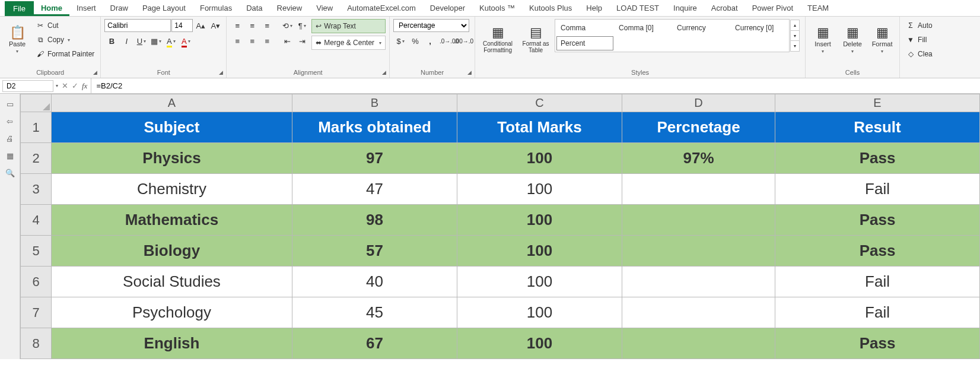  What do you see at coordinates (540, 189) in the screenshot?
I see `cell-C3: 100` at bounding box center [540, 189].